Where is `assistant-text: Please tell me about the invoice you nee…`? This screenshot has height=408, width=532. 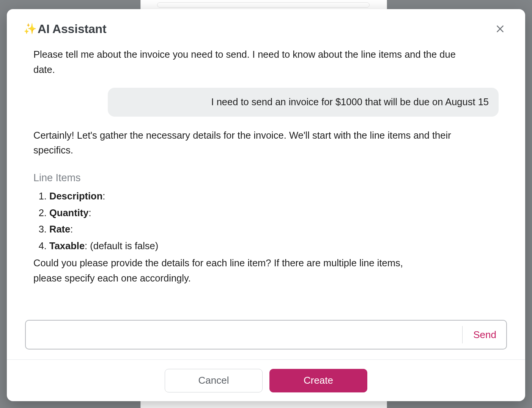 assistant-text: Please tell me about the invoice you nee… is located at coordinates (244, 62).